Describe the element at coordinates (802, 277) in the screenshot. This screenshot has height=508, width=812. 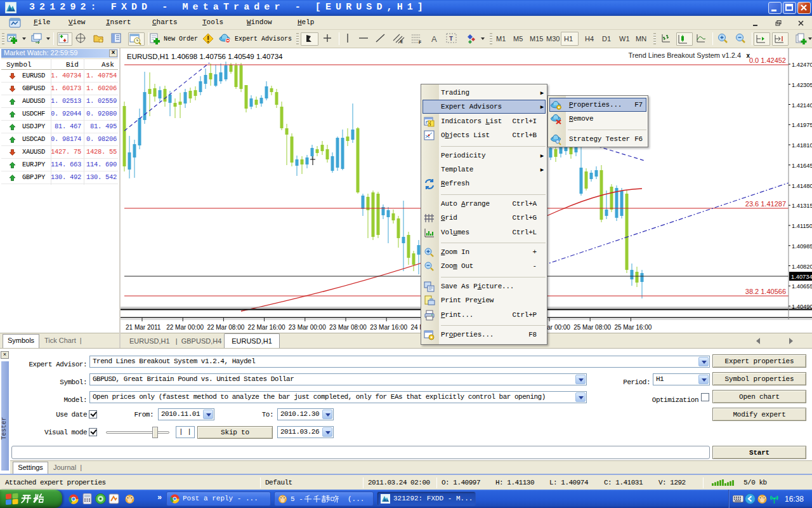
I see `svg-text: 1.40734` at that location.